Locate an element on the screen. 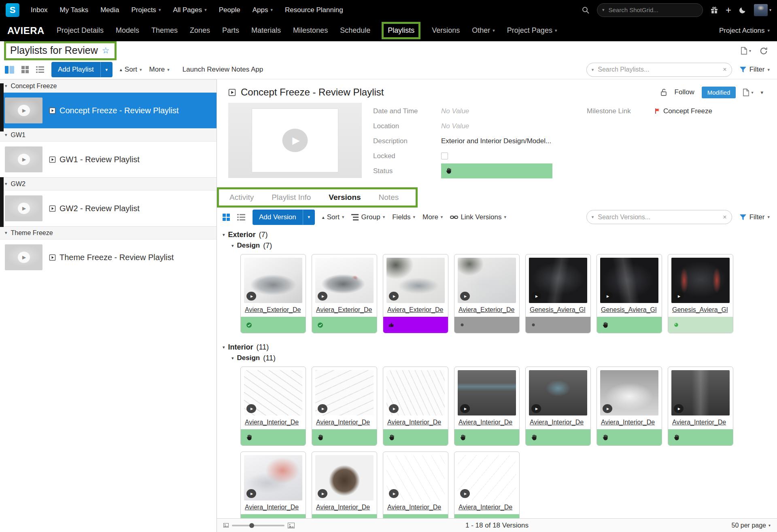 Image resolution: width=777 pixels, height=532 pixels. projectnav-item-zones: Zones is located at coordinates (200, 31).